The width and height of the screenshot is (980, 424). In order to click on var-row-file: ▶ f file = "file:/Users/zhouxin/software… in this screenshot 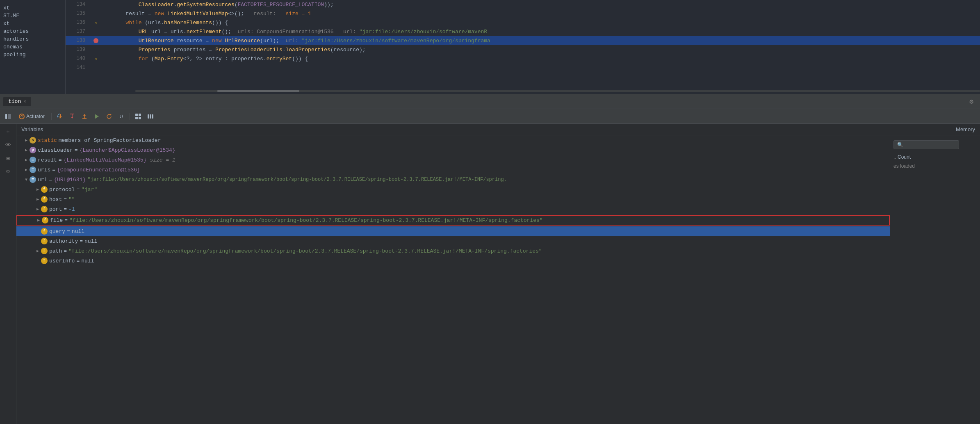, I will do `click(453, 220)`.